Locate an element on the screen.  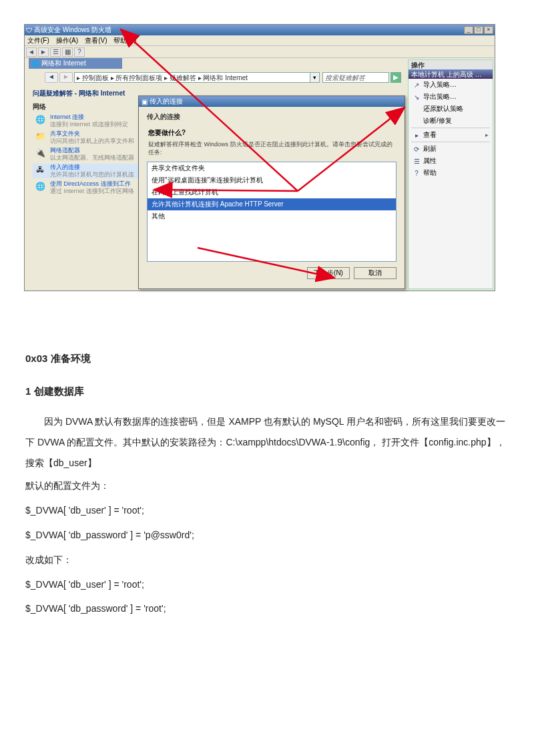
toolbar-btn: ? is located at coordinates (79, 52).